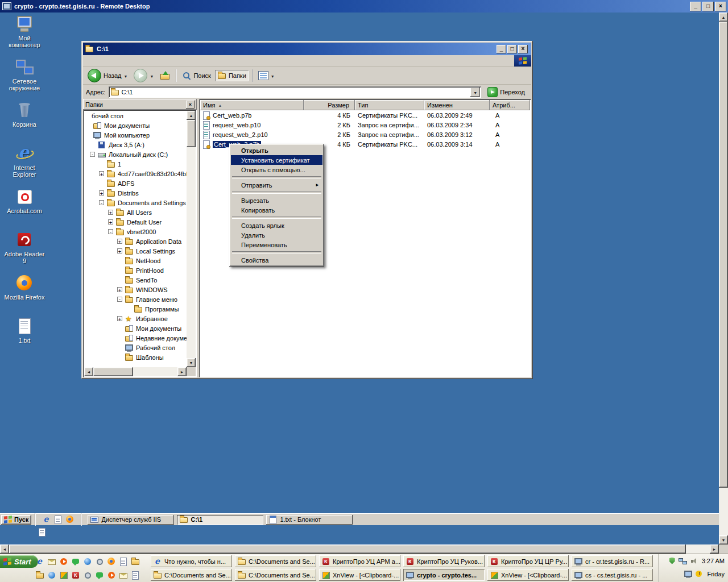  I want to click on column-header: Имя ▲, so click(252, 105).